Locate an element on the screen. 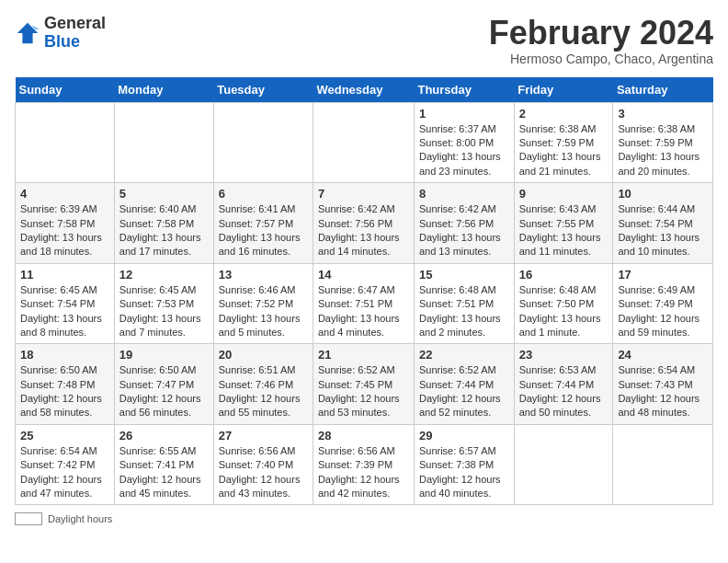 The image size is (728, 563). logo-blue: Blue is located at coordinates (63, 41).